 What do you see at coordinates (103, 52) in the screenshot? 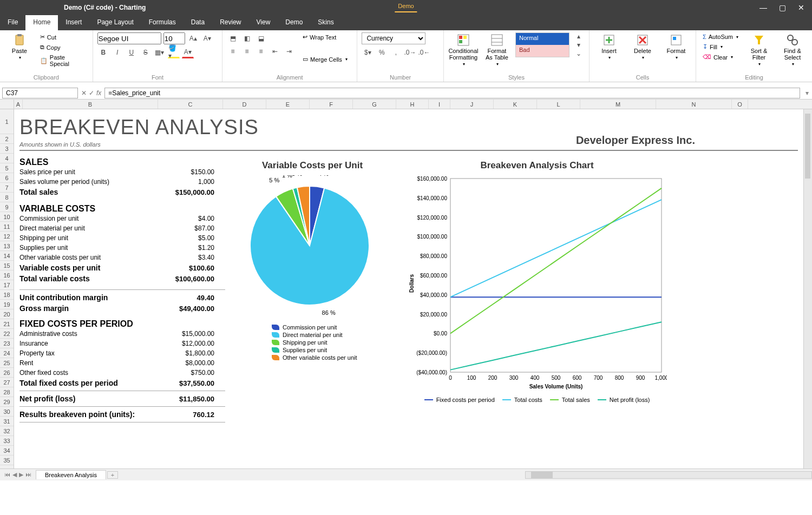
I see `bold-icon: B` at bounding box center [103, 52].